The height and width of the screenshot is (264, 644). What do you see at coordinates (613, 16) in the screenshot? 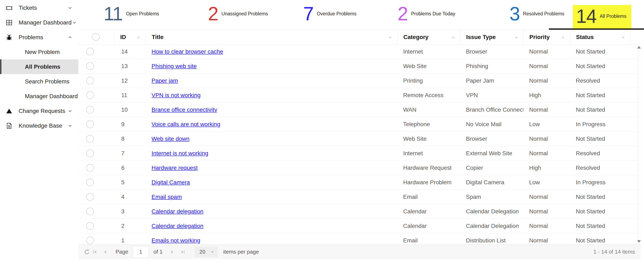
I see `stat-label: All Problems` at bounding box center [613, 16].